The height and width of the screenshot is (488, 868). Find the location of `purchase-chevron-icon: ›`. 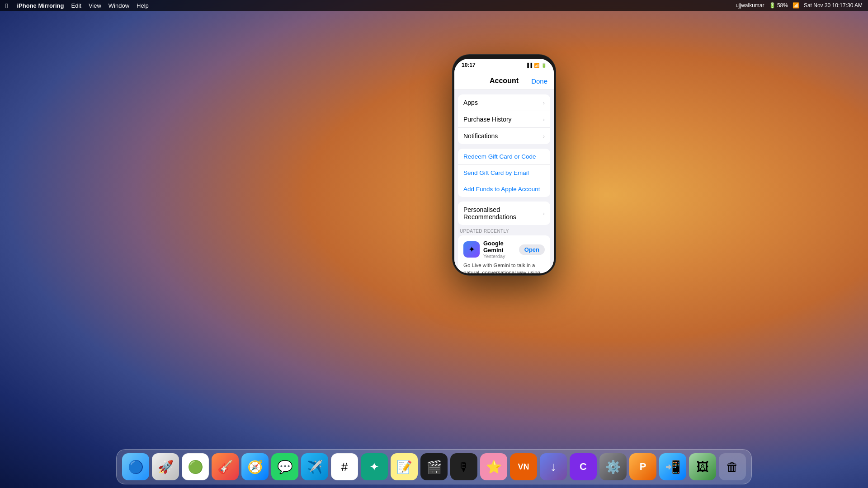

purchase-chevron-icon: › is located at coordinates (544, 119).